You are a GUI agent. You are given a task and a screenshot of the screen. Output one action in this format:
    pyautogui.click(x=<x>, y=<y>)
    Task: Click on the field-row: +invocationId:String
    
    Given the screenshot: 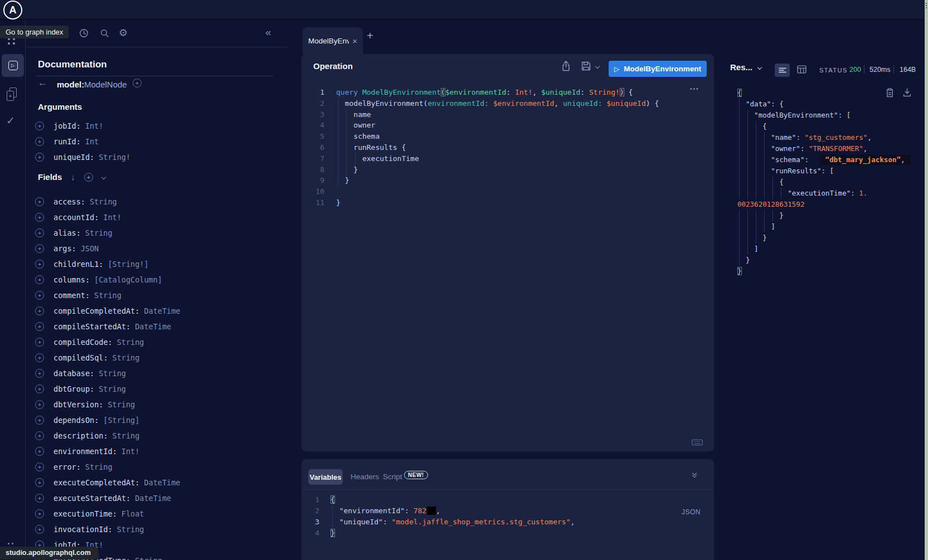 What is the action you would take?
    pyautogui.click(x=158, y=529)
    